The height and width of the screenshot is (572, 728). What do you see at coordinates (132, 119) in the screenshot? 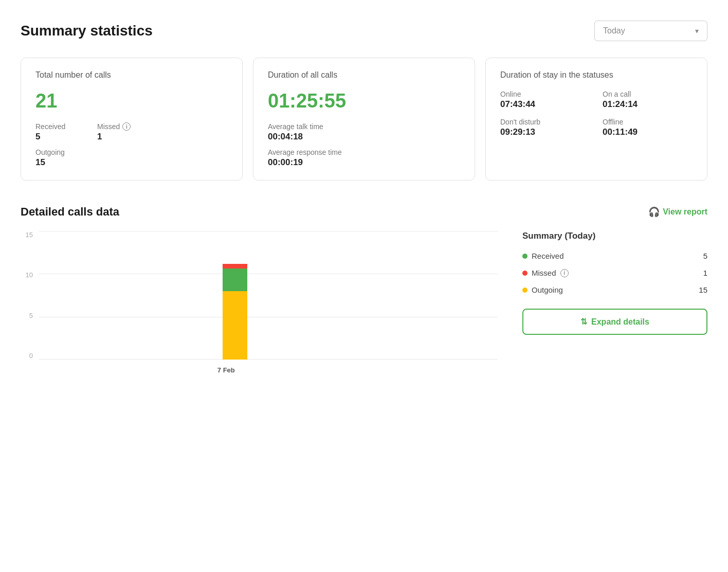
I see `total-calls-card: Total number of calls 21 Received 5 Miss…` at bounding box center [132, 119].